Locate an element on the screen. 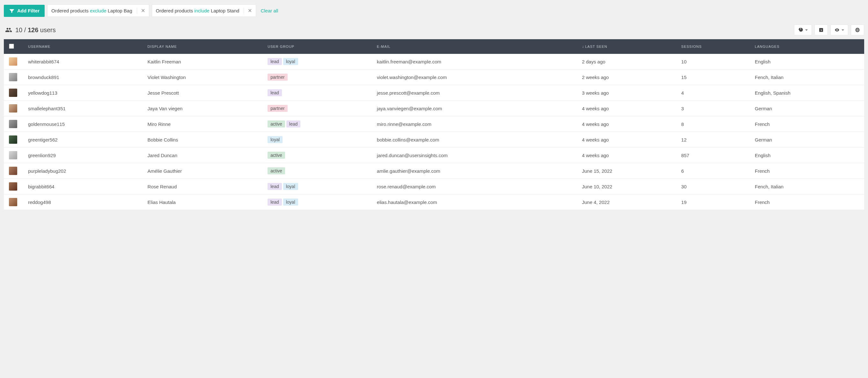  col-username: Username is located at coordinates (84, 46).